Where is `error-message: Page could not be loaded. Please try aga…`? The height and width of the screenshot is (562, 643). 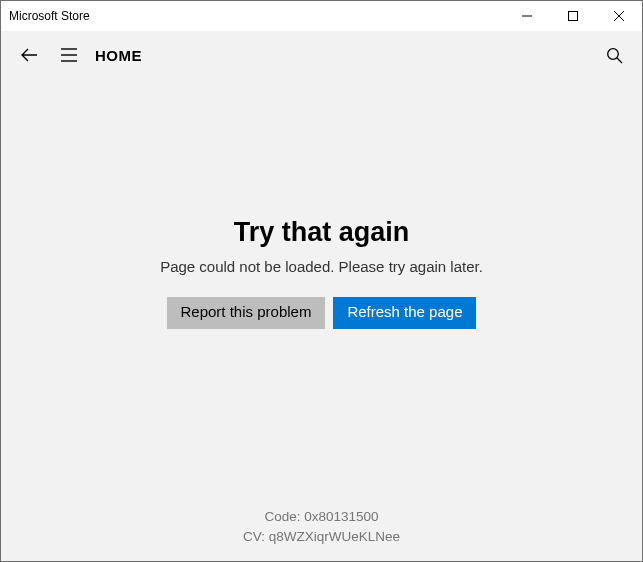
error-message: Page could not be loaded. Please try aga… is located at coordinates (322, 266).